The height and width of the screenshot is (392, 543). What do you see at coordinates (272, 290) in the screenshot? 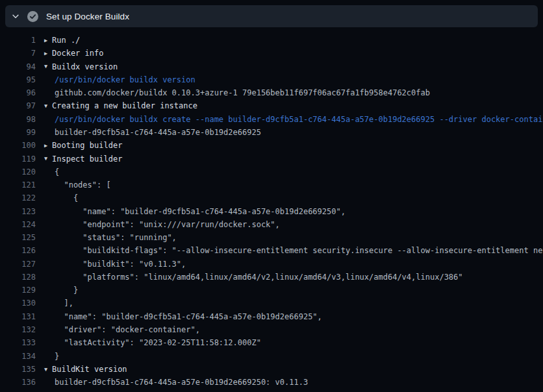
I see `log-line: 129 }` at bounding box center [272, 290].